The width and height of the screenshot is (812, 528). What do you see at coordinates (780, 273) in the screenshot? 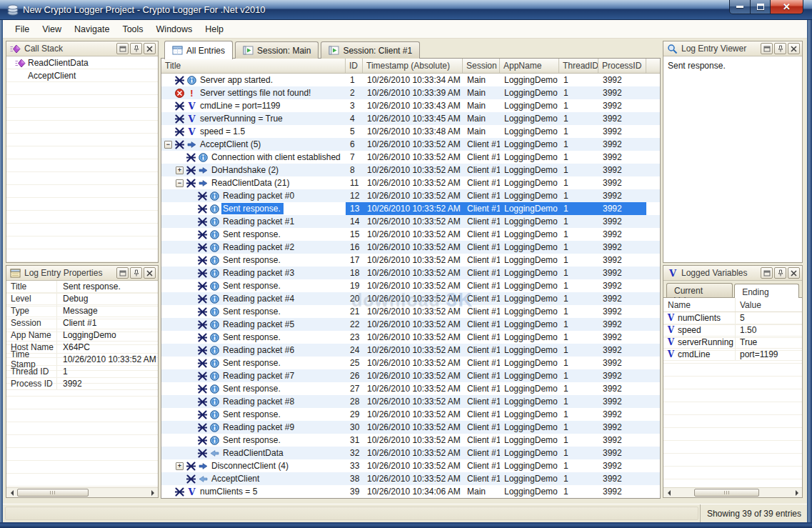
I see `variables-pin-button` at bounding box center [780, 273].